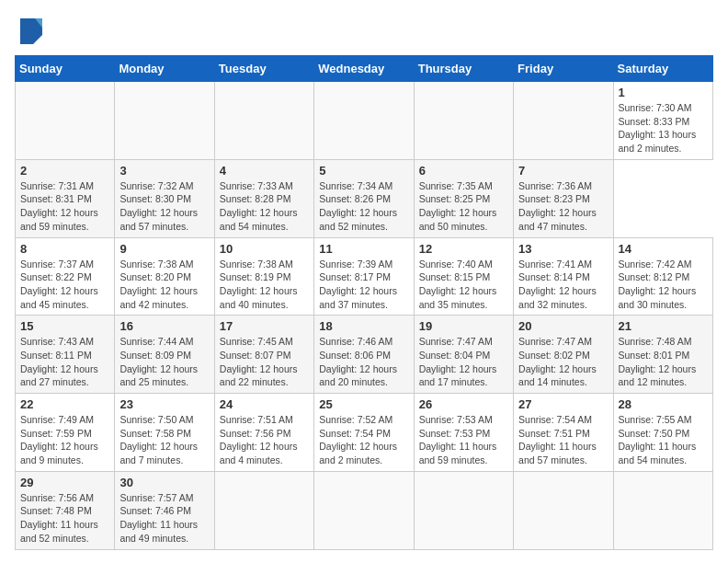 Image resolution: width=728 pixels, height=563 pixels. What do you see at coordinates (158, 206) in the screenshot?
I see `day-info: Sunrise: 7:32 AMSunset: 8:30 PMDaylight:…` at bounding box center [158, 206].